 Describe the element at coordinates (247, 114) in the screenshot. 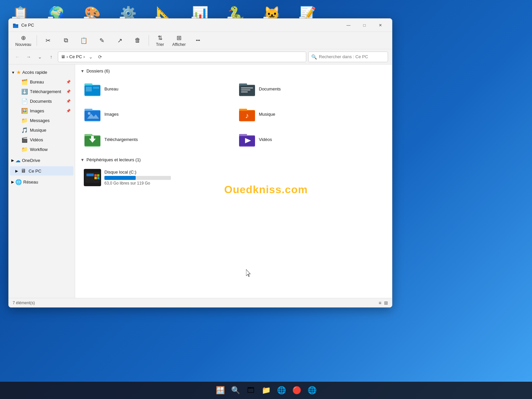

I see `musique-folder-icon: ♪` at that location.